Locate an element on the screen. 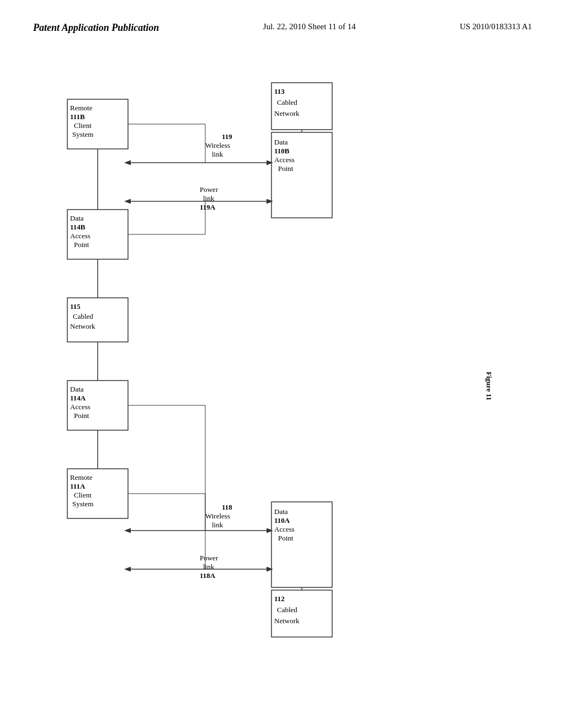 This screenshot has width=565, height=728. wireless118-label: Wireless is located at coordinates (217, 516).